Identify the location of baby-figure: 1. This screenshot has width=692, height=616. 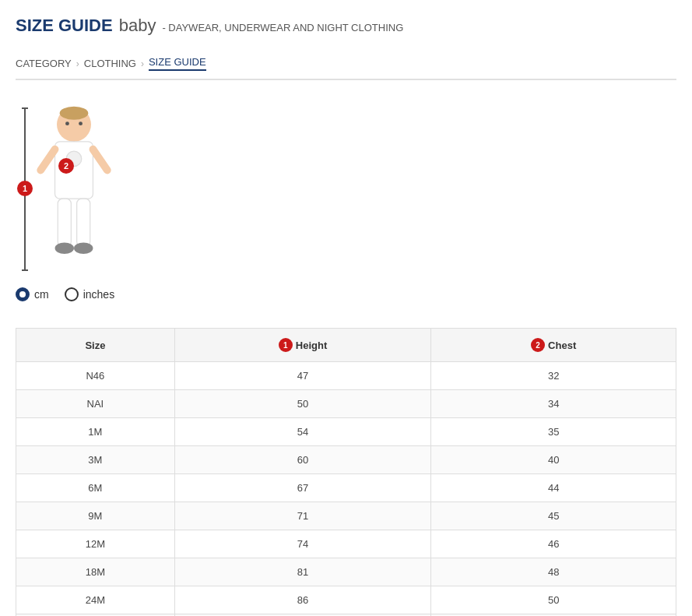
(66, 189).